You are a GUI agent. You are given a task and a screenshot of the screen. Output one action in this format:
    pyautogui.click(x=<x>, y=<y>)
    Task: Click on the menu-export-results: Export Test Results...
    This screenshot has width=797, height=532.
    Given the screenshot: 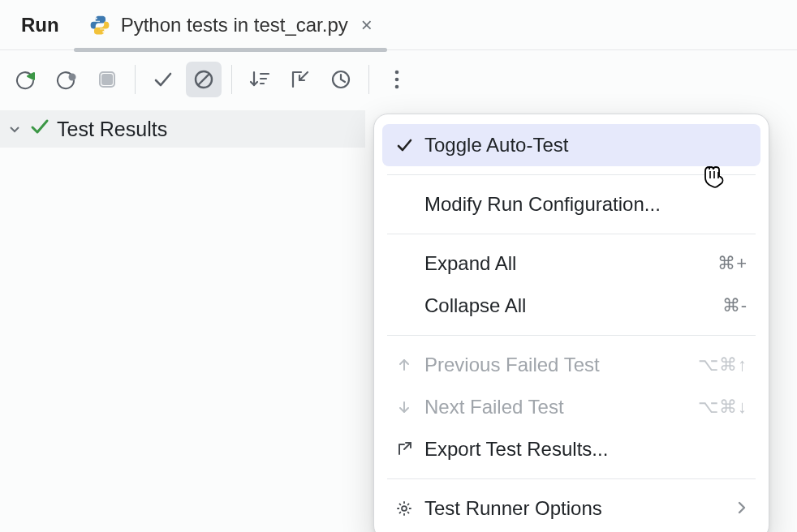 What is the action you would take?
    pyautogui.click(x=571, y=449)
    